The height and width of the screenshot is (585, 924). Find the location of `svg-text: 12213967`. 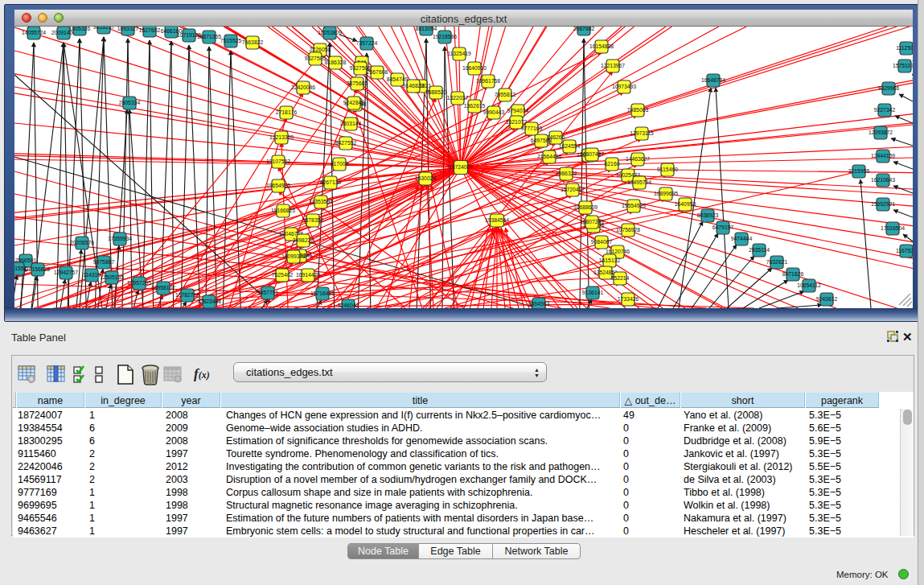

svg-text: 12213967 is located at coordinates (613, 66).